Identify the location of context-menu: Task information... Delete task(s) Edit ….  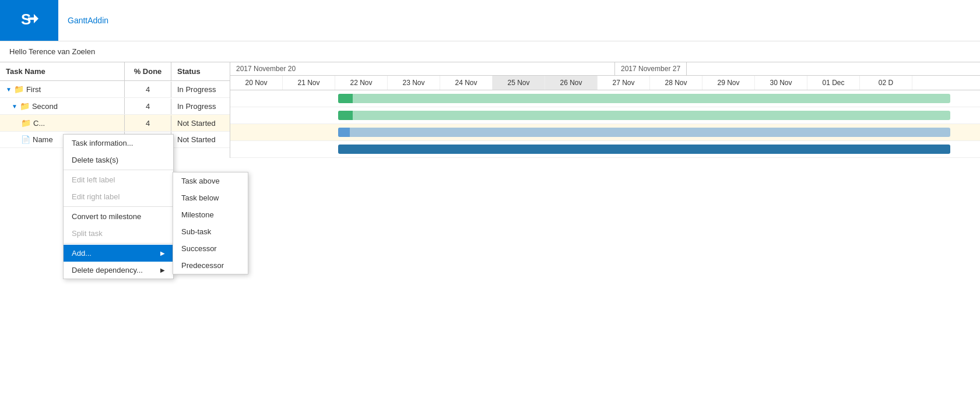
(118, 146).